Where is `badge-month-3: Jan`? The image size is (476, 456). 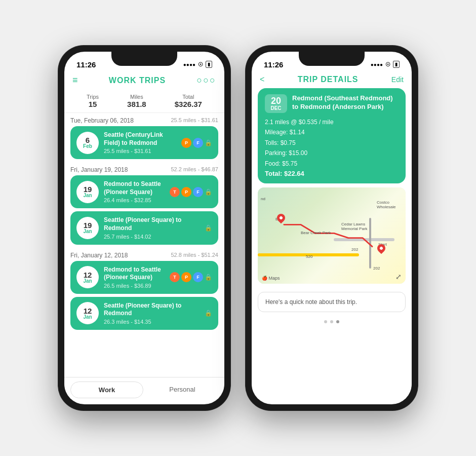
badge-month-3: Jan is located at coordinates (87, 232).